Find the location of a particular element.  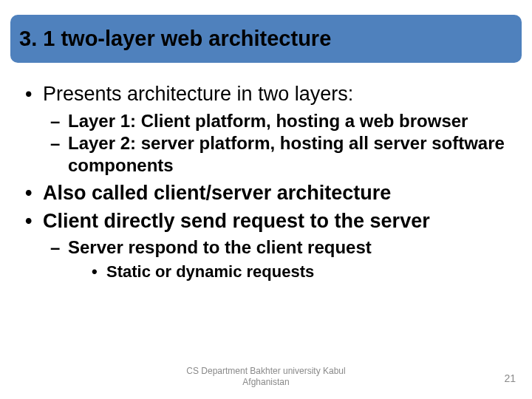

page-number: 21 is located at coordinates (510, 378).